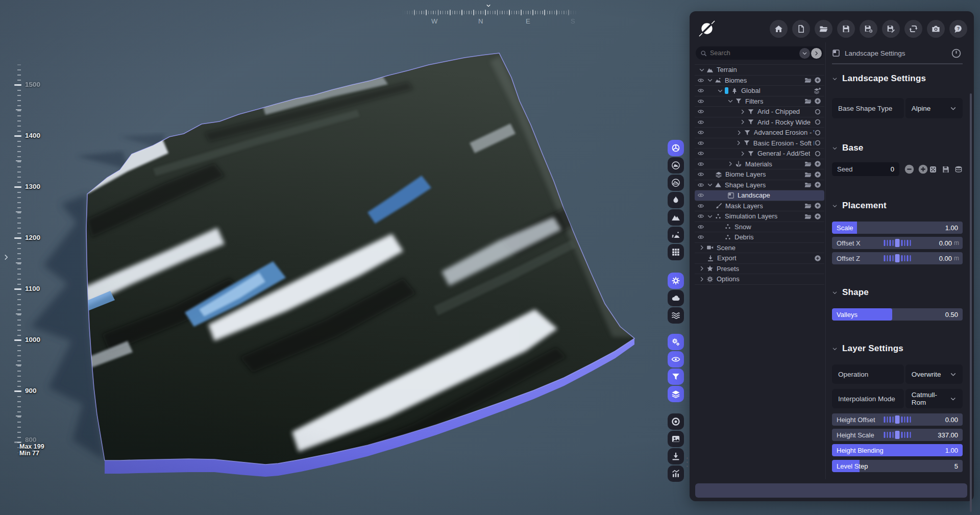 This screenshot has height=515, width=980. Describe the element at coordinates (676, 359) in the screenshot. I see `visibility-toggle-button` at that location.